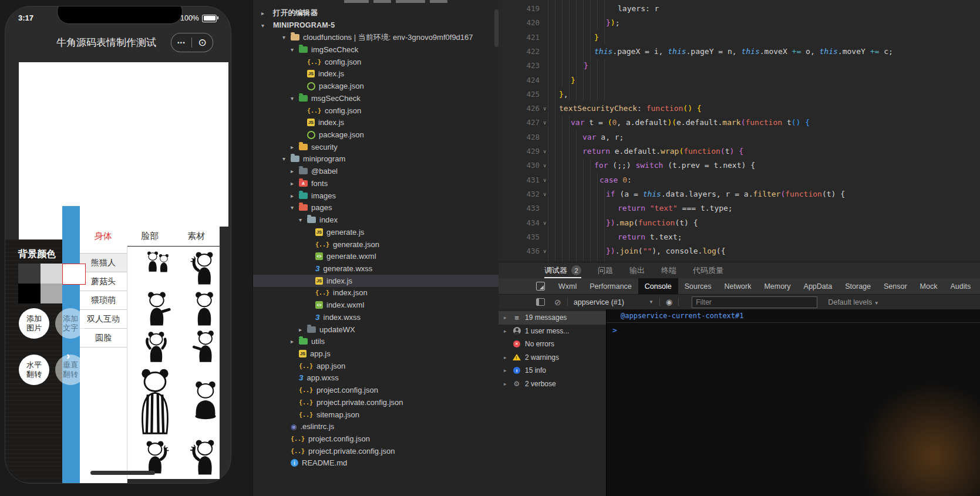 This screenshot has height=496, width=980. What do you see at coordinates (203, 42) in the screenshot?
I see `target-icon: ⊙` at bounding box center [203, 42].